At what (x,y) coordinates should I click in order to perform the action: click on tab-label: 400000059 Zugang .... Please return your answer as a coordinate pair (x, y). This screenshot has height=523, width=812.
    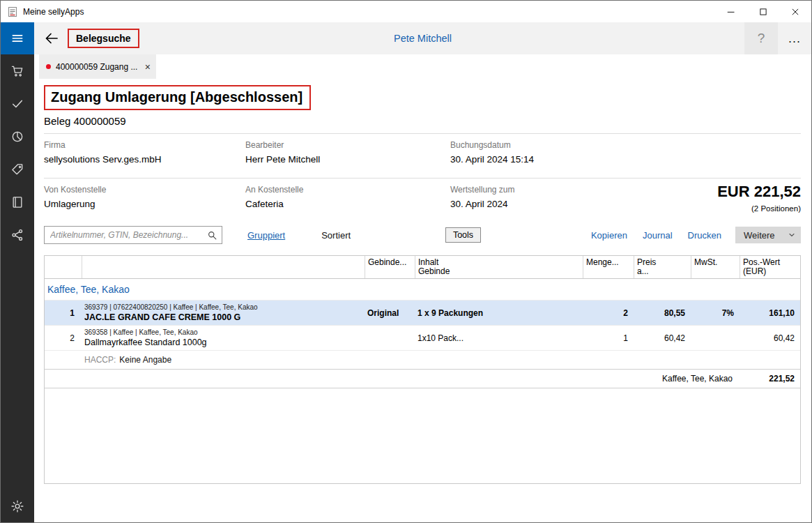
    Looking at the image, I should click on (98, 67).